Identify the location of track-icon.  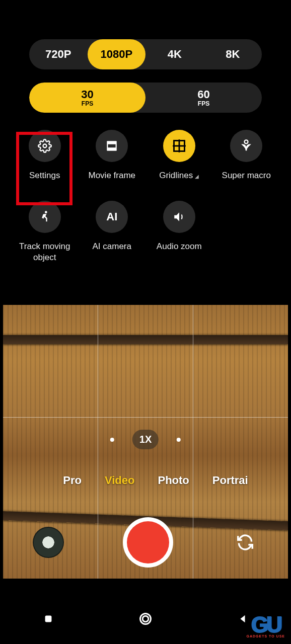
(45, 217).